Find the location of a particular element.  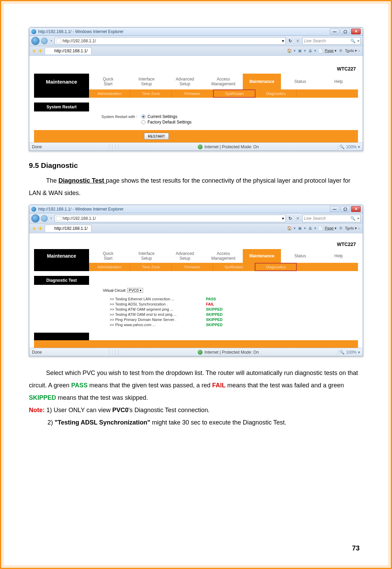

radio-current-settings is located at coordinates (143, 117).